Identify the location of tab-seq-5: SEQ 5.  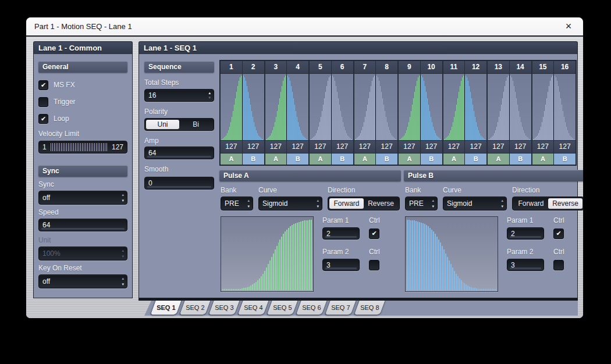
(282, 308).